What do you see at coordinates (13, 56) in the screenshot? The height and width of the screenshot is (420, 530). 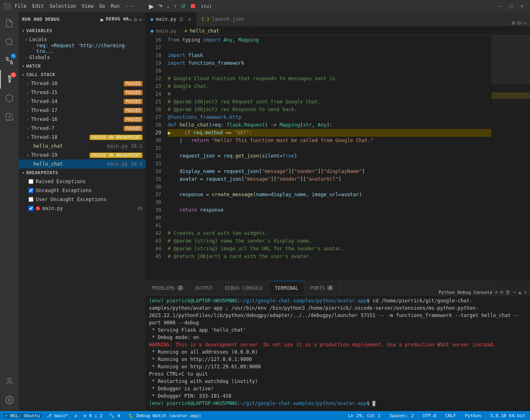 I see `source-control-badge: 5` at bounding box center [13, 56].